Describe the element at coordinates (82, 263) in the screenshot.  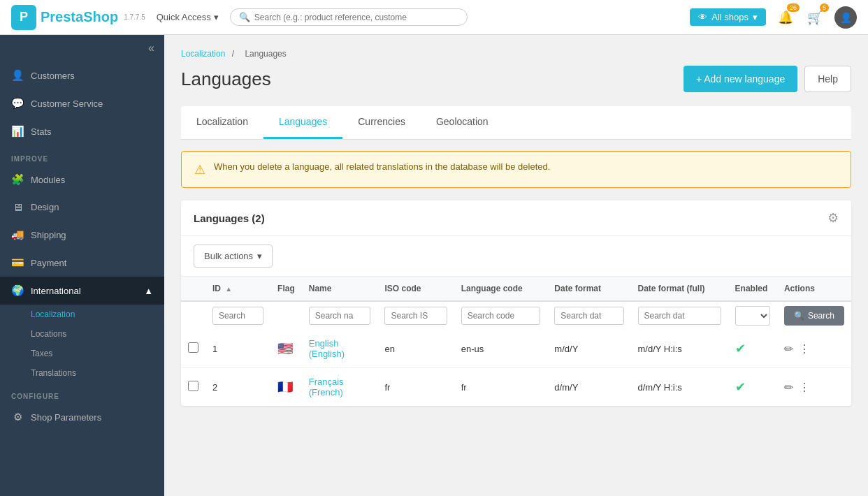
I see `sidebar-item-payment: 💳 Payment` at that location.